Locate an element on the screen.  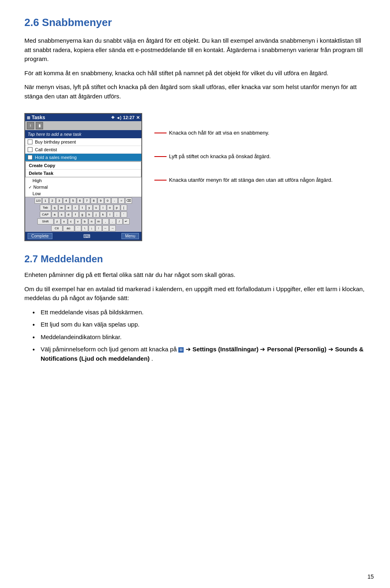
kb-key-auu: áü is located at coordinates (69, 229).